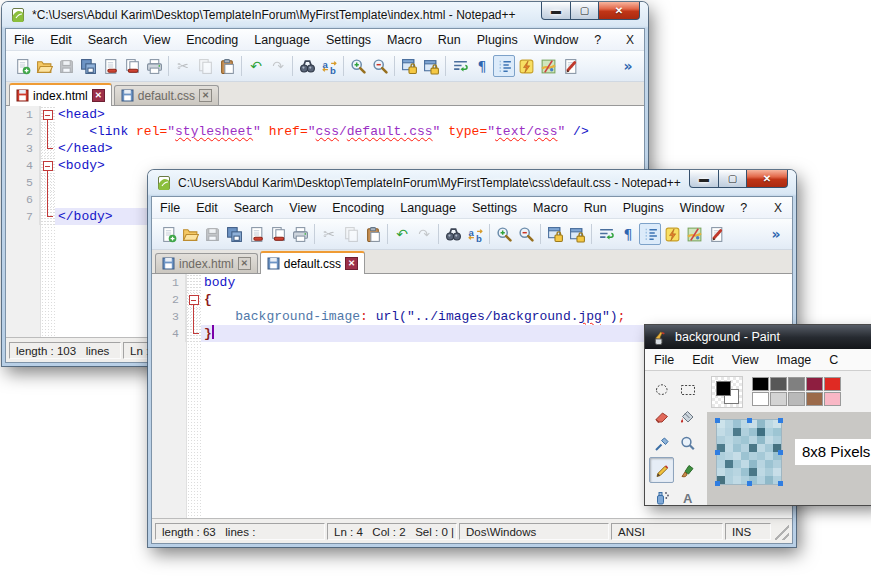 Image resolution: width=871 pixels, height=587 pixels. I want to click on color-picker-tool, so click(662, 443).